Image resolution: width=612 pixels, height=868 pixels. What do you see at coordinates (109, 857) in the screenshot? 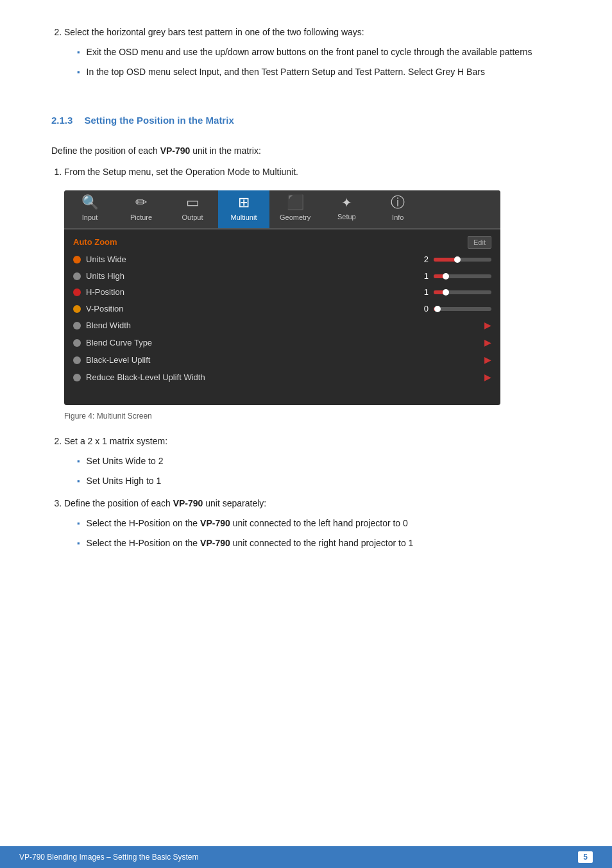
I see `footer-text: VP-790 Blending Images – Setting the Bas…` at bounding box center [109, 857].